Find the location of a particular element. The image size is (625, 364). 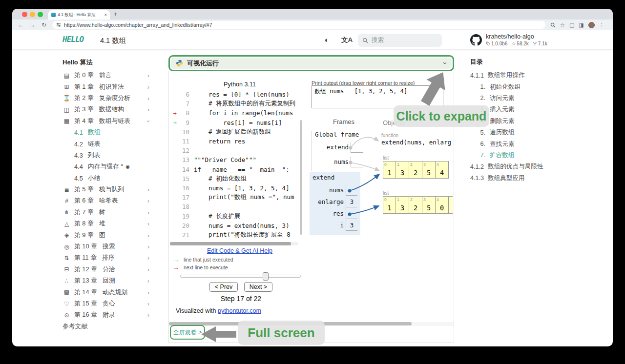

zoom-icon is located at coordinates (553, 25).